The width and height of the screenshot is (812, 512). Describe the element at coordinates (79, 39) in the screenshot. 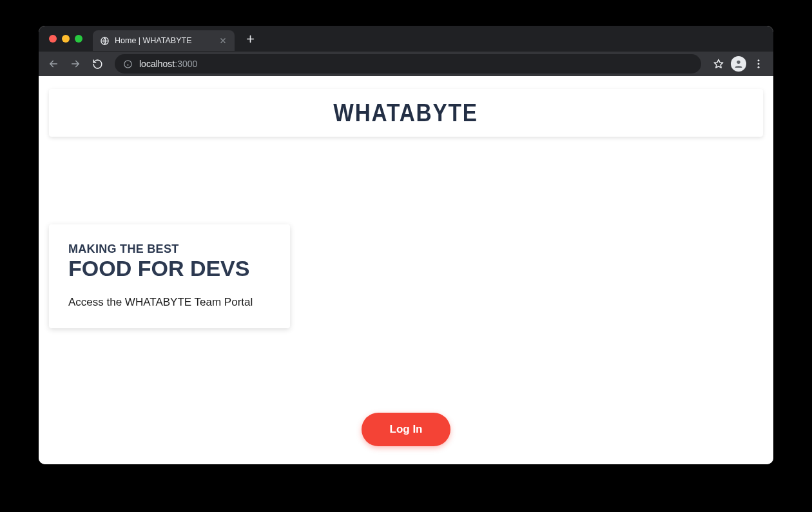

I see `window-fullscreen-button` at that location.